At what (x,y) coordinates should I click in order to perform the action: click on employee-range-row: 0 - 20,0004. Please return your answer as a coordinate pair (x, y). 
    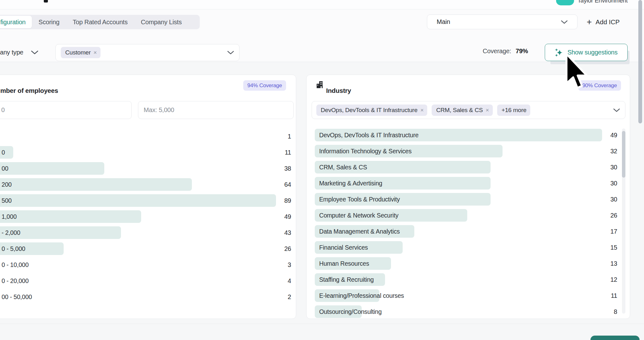
    Looking at the image, I should click on (146, 281).